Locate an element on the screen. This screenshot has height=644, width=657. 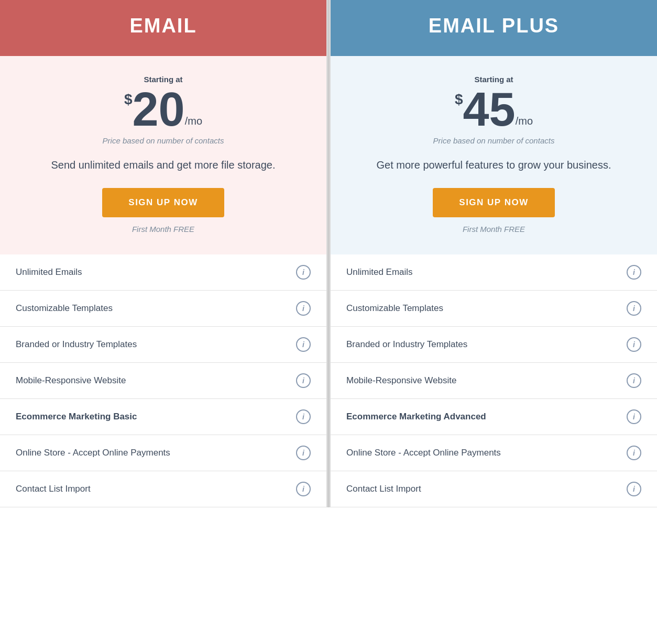
feature-item: Ecommerce Marketing Basici is located at coordinates (163, 417).